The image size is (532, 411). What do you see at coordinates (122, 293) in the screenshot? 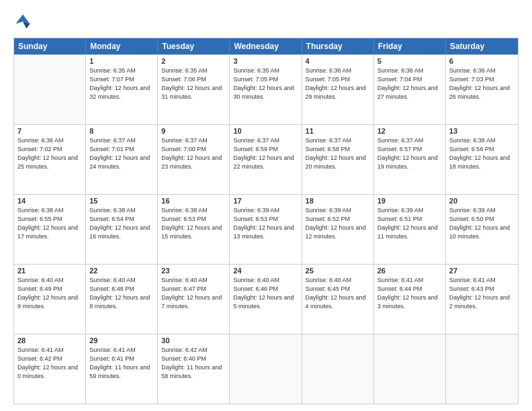
I see `day-info: Sunrise: 6:40 AM Sunset: 6:48 PM Dayligh…` at bounding box center [122, 293].